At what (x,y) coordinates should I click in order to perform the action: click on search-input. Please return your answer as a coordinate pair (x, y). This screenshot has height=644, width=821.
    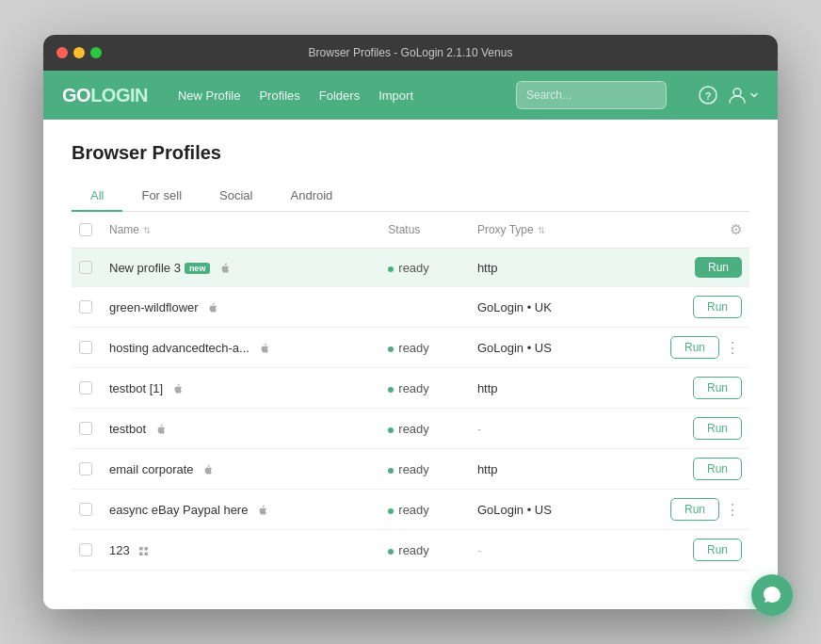
    Looking at the image, I should click on (591, 95).